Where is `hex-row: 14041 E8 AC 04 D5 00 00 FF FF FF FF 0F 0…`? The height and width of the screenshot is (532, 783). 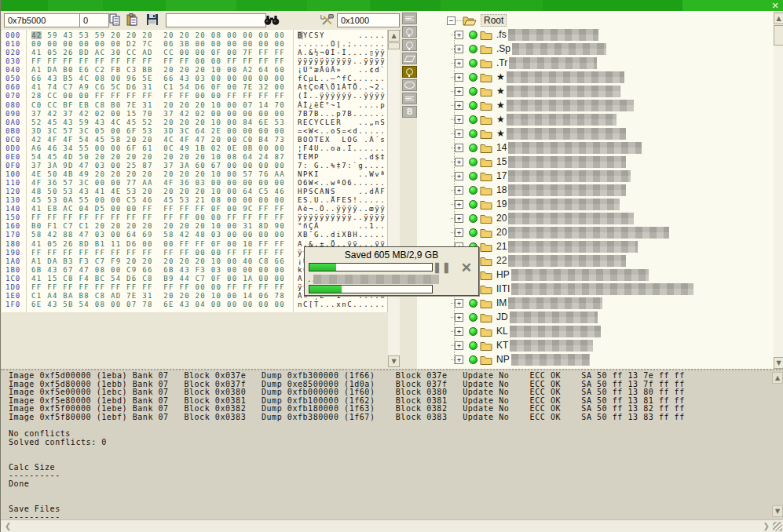
hex-row: 14041 E8 AC 04 D5 00 00 FF FF FF FF 0F 0… is located at coordinates (195, 209).